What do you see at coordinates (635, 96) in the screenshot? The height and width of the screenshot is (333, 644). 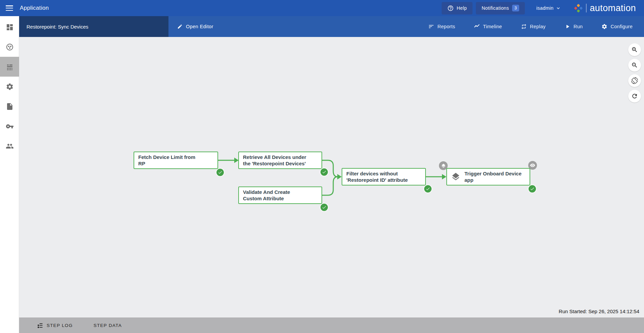 I see `refresh-icon` at bounding box center [635, 96].